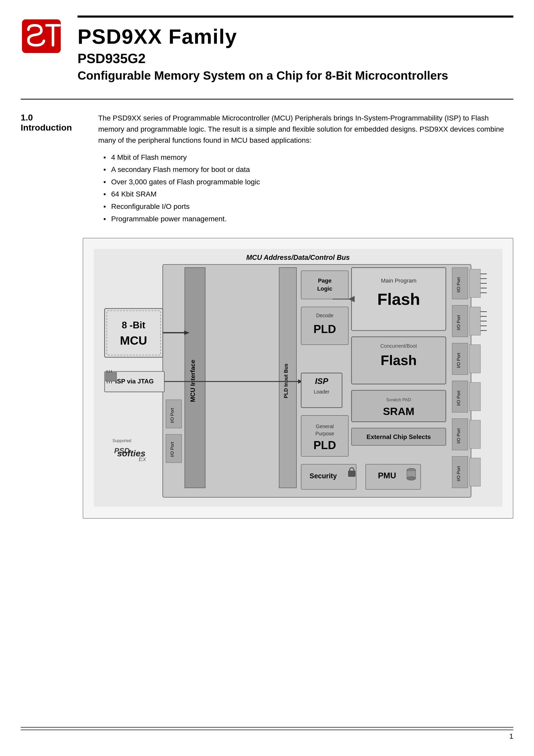 The height and width of the screenshot is (756, 534). Describe the element at coordinates (306, 169) in the screenshot. I see `section-body: The PSD9XX series of Programmable Microc…` at that location.